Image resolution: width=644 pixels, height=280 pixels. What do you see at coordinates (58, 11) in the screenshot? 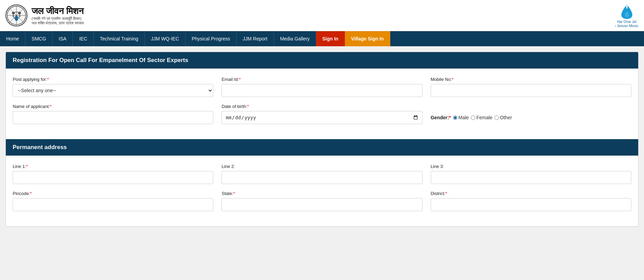
I see `site-title: जल जीवन मिशन` at bounding box center [58, 11].